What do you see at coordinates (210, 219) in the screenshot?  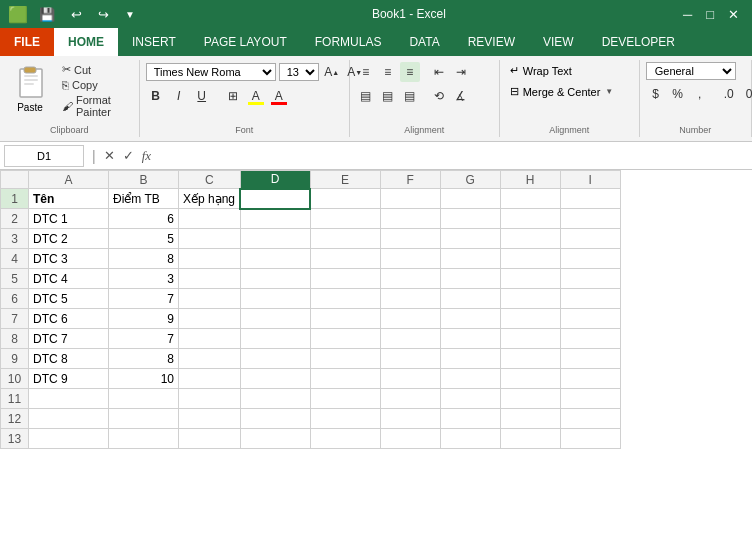 I see `cell-C2` at bounding box center [210, 219].